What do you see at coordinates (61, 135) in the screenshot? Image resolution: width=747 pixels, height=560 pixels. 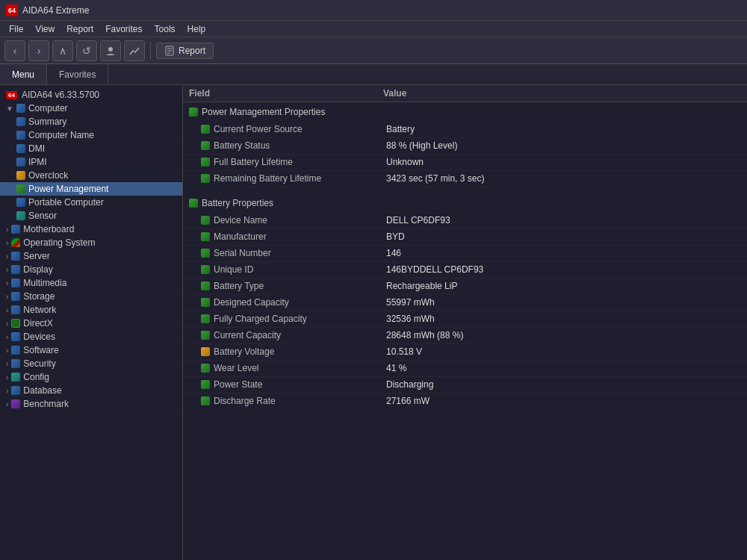 I see `computer-name-label: Computer Name` at bounding box center [61, 135].